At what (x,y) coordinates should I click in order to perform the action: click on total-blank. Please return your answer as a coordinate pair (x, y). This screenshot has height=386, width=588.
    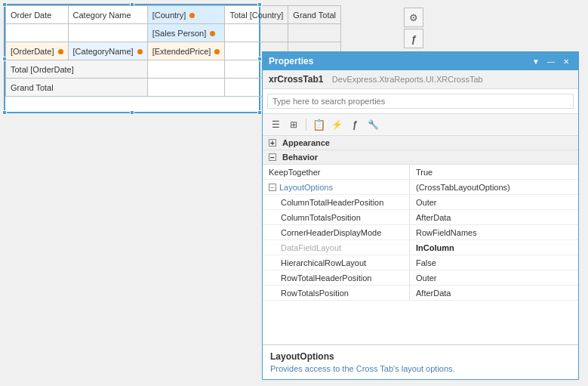
    Looking at the image, I should click on (257, 33).